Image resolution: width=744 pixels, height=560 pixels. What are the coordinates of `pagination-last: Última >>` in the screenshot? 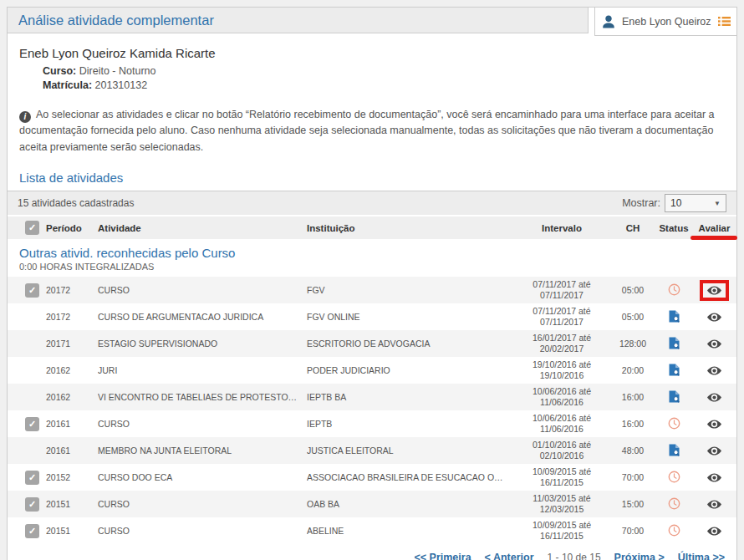 It's located at (701, 556).